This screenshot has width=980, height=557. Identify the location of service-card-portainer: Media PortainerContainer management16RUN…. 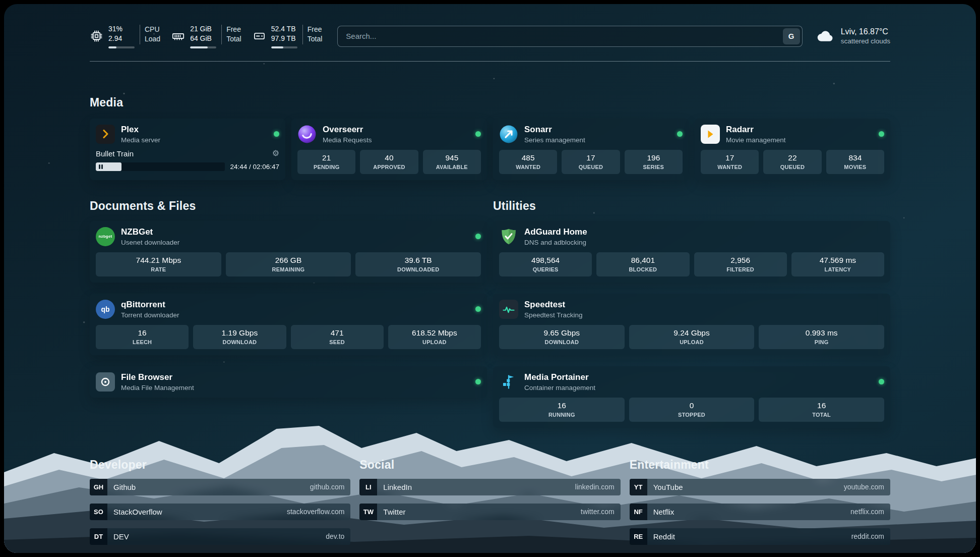
(692, 397).